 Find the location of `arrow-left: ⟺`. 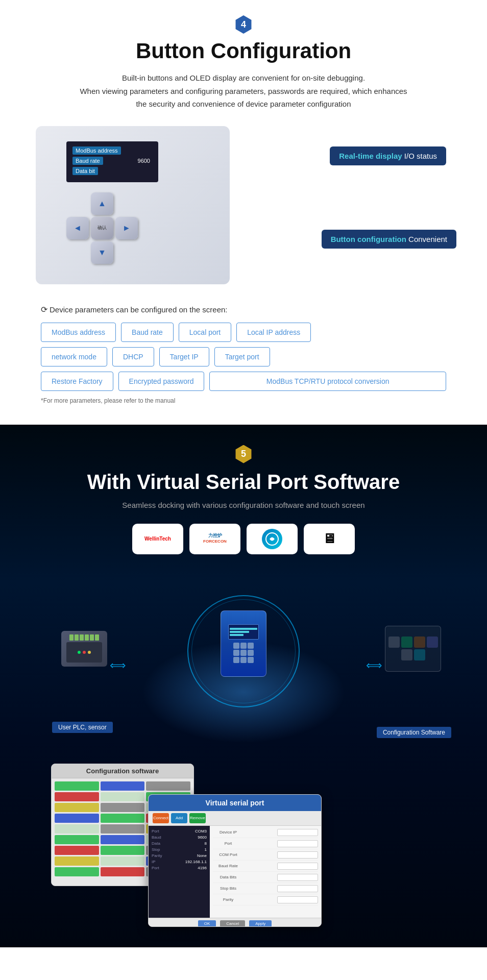

arrow-left: ⟺ is located at coordinates (118, 666).